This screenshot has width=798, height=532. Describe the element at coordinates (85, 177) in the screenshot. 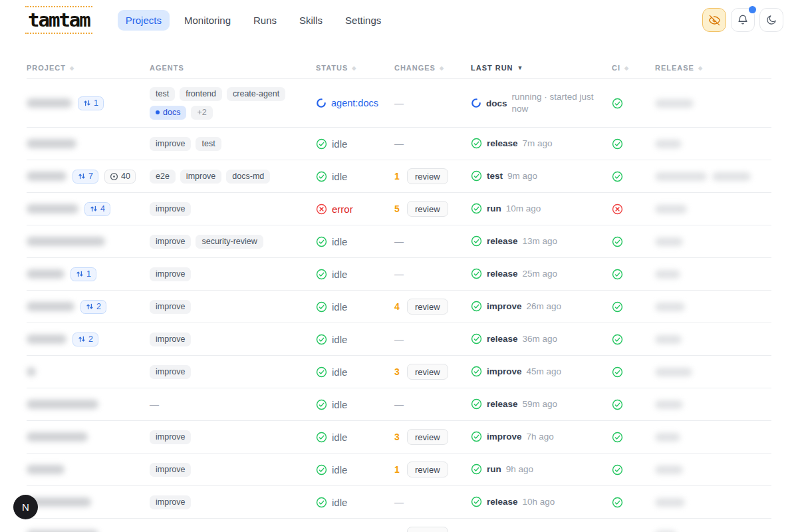

I see `pull-request-badge: 7` at that location.